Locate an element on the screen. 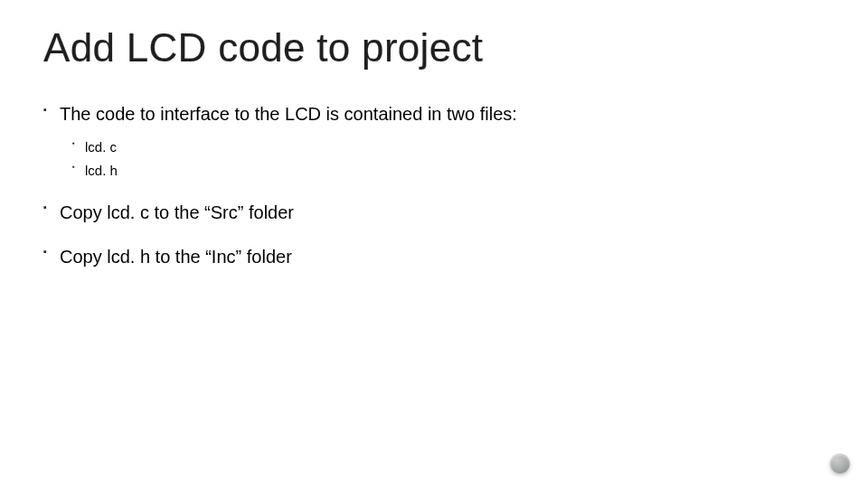  list-item: Copy lcd. c to the “Src” folder is located at coordinates (442, 213).